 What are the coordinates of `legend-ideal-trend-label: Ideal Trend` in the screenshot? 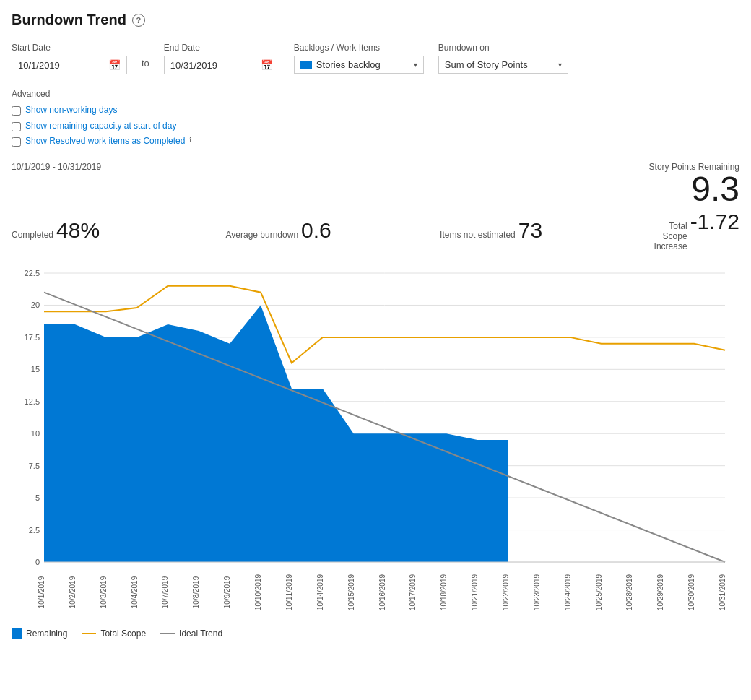 It's located at (201, 634).